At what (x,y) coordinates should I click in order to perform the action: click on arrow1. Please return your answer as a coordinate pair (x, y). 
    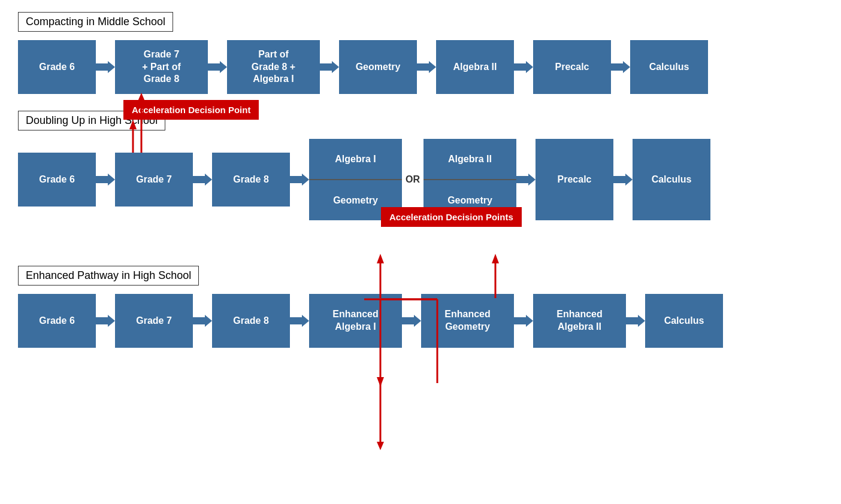
    Looking at the image, I should click on (105, 67).